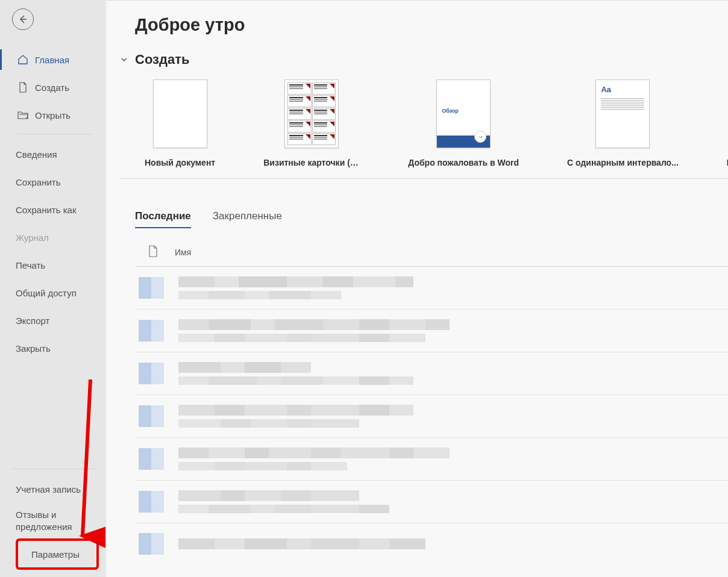  I want to click on nav-options: Параметры, so click(57, 554).